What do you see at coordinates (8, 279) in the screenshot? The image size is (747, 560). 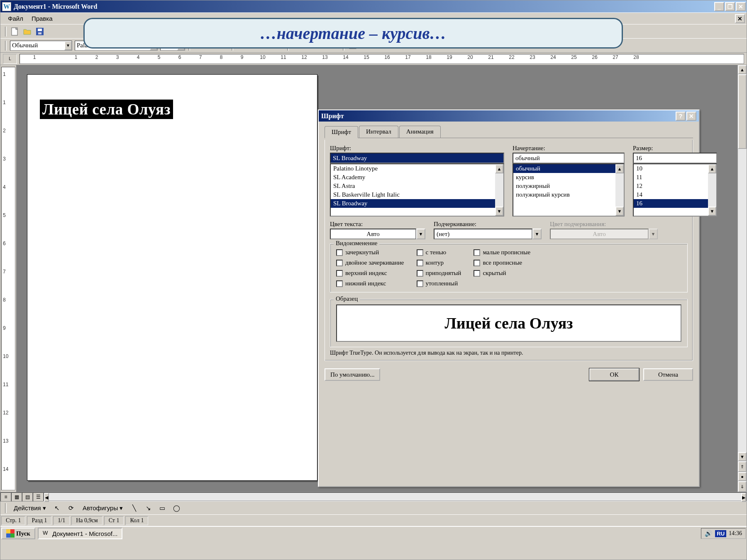 I see `vertical-ruler: 11234567891011121314` at bounding box center [8, 279].